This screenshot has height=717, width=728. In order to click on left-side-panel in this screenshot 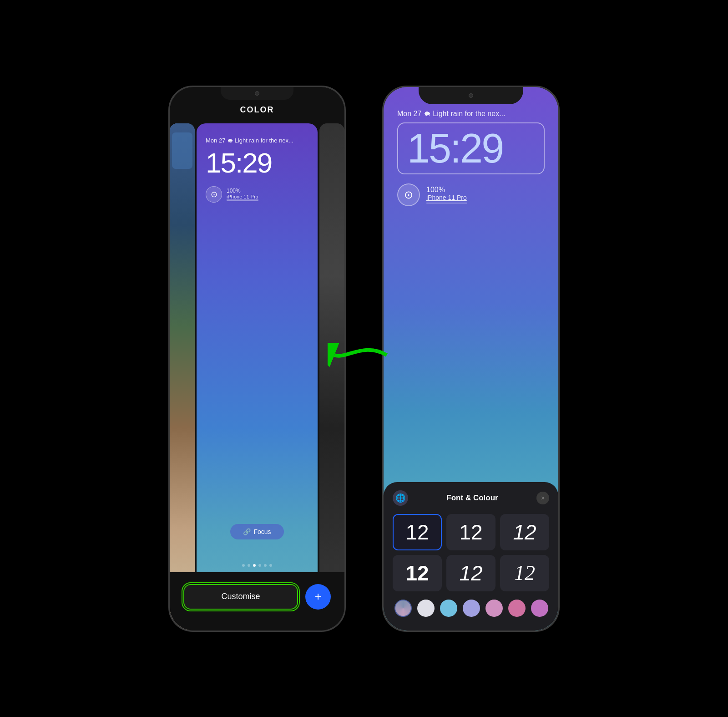, I will do `click(182, 377)`.